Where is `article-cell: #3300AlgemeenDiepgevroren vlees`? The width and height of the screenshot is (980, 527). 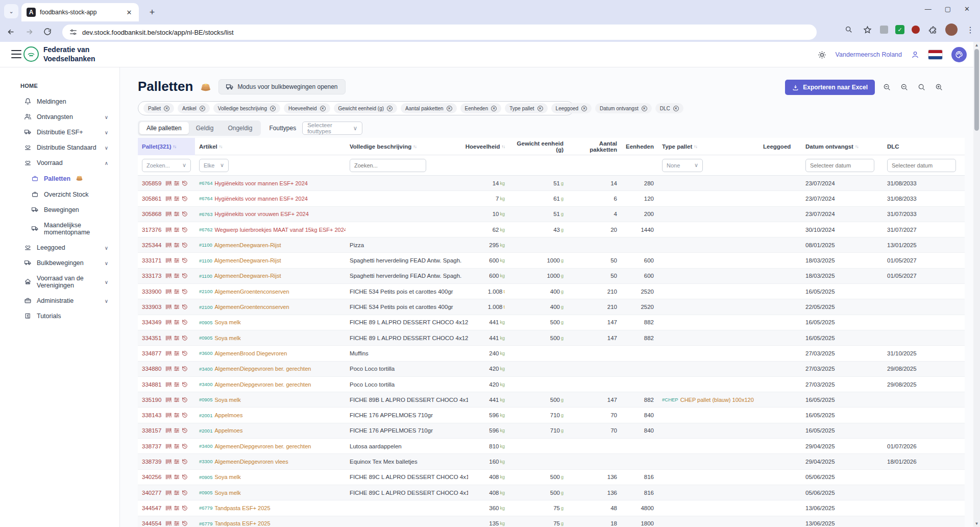 article-cell: #3300AlgemeenDiepgevroren vlees is located at coordinates (271, 462).